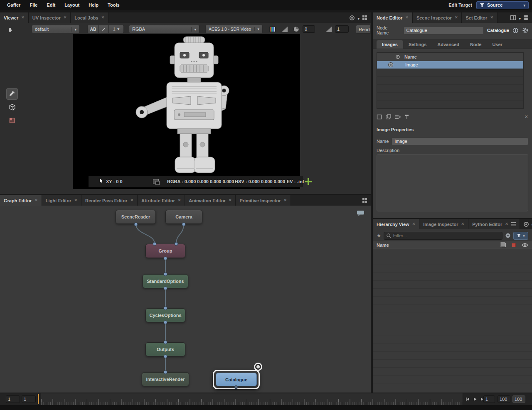 The image size is (532, 410). I want to click on select-object-tool-button, so click(12, 107).